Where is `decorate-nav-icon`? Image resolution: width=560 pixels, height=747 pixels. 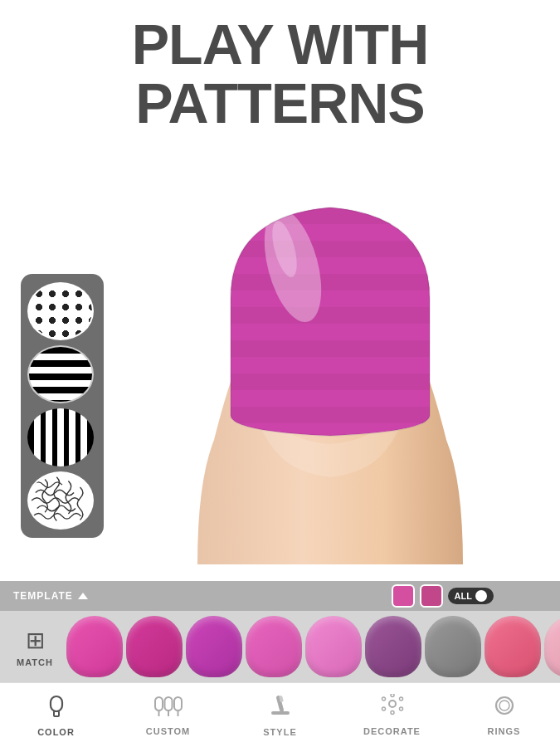
decorate-nav-icon is located at coordinates (392, 709).